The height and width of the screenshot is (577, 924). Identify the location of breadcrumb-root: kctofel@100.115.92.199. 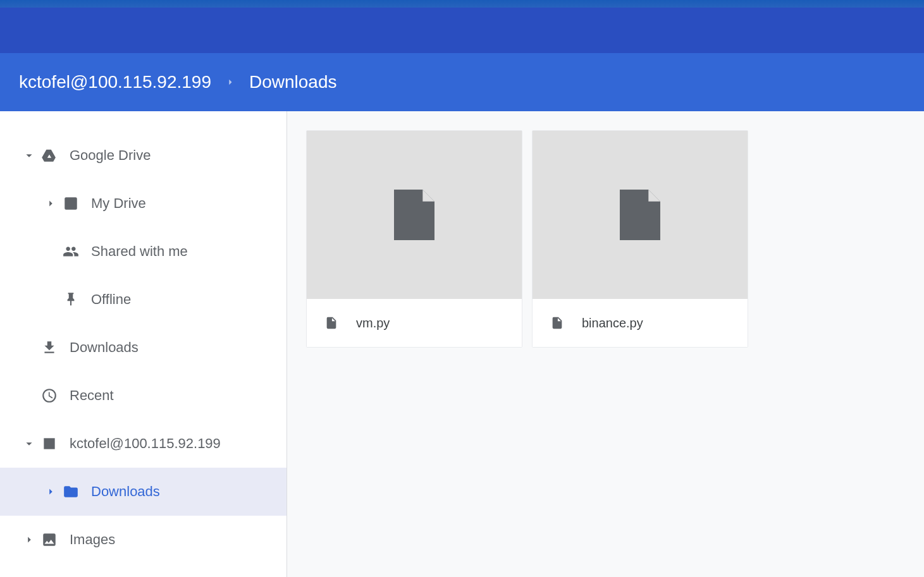
(115, 82).